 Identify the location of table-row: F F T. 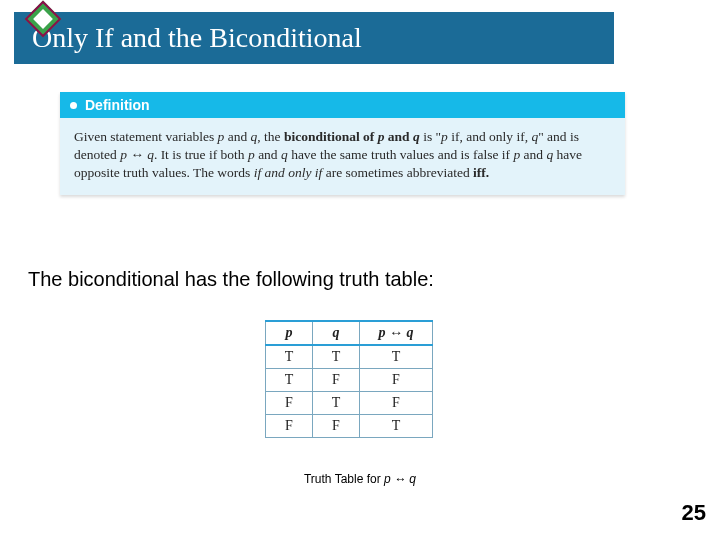
(350, 426).